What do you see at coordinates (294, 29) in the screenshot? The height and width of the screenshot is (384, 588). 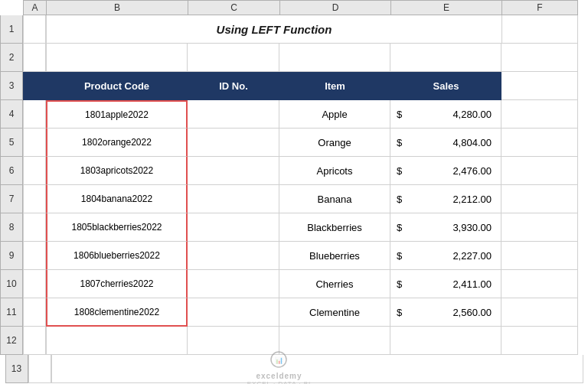 I see `row-1: 1 Using LEFT Function` at bounding box center [294, 29].